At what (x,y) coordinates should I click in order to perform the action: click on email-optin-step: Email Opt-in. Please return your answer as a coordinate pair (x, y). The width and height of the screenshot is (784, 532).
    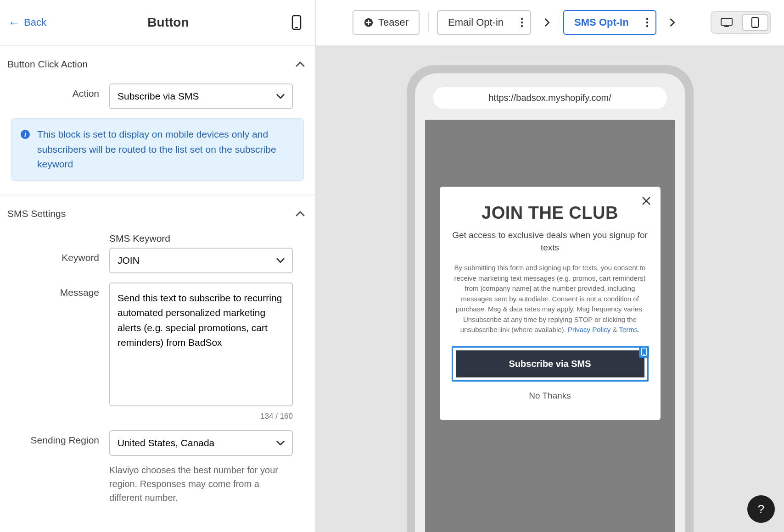
    Looking at the image, I should click on (484, 22).